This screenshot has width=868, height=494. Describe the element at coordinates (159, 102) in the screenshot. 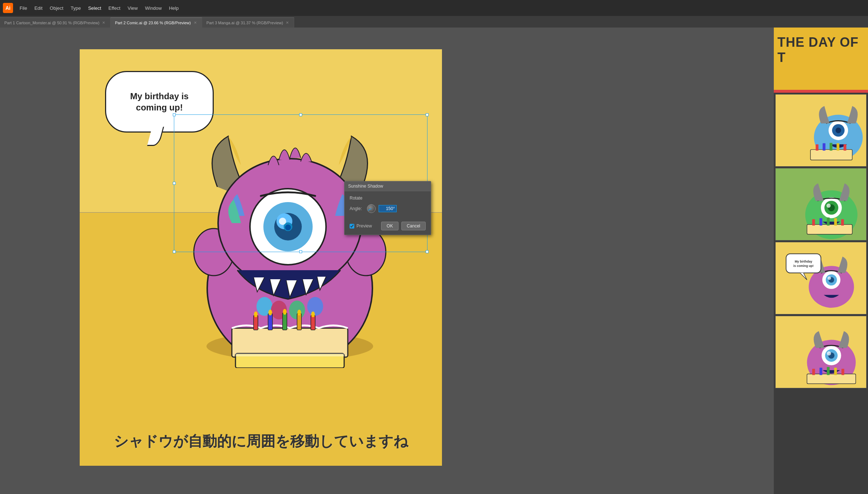

I see `bubble-text: My birthday is coming up!` at that location.